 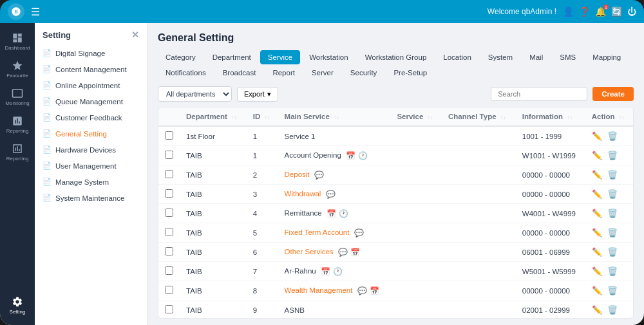 What do you see at coordinates (213, 117) in the screenshot?
I see `col-department: Department ↑↓` at bounding box center [213, 117].